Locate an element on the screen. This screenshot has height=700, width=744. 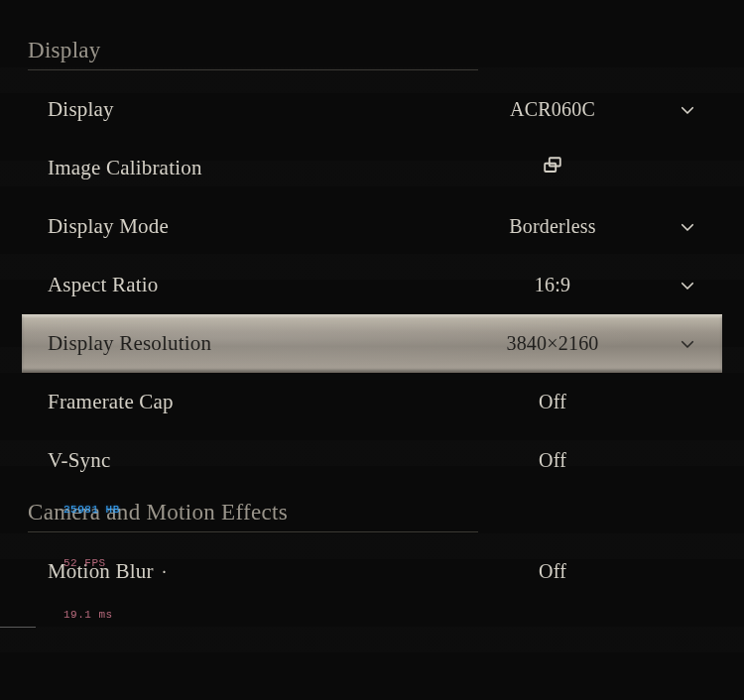
hud-ms: 19.1 ms is located at coordinates (88, 615).